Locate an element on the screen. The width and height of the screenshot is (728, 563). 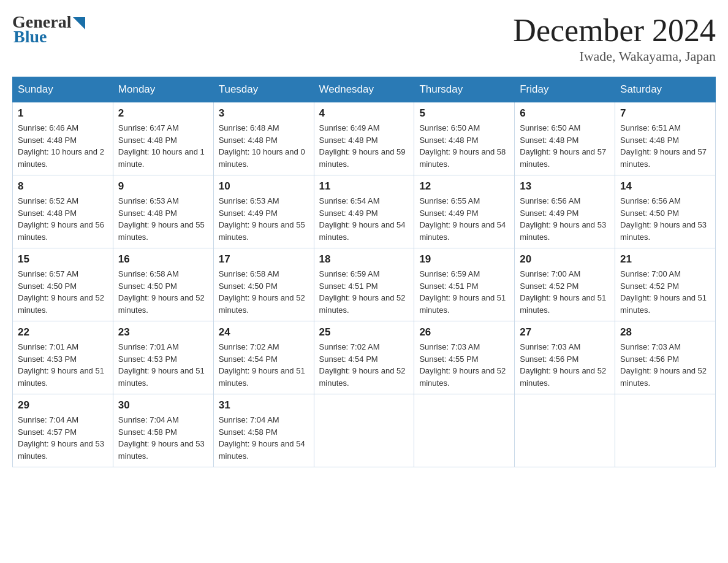
col-header-saturday: Saturday is located at coordinates (665, 90).